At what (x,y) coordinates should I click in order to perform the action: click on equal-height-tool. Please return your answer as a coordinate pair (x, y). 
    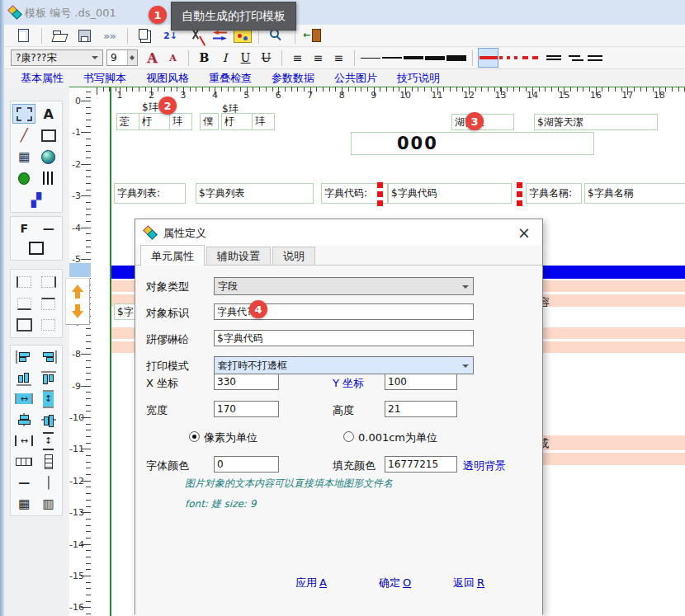
    Looking at the image, I should click on (49, 462).